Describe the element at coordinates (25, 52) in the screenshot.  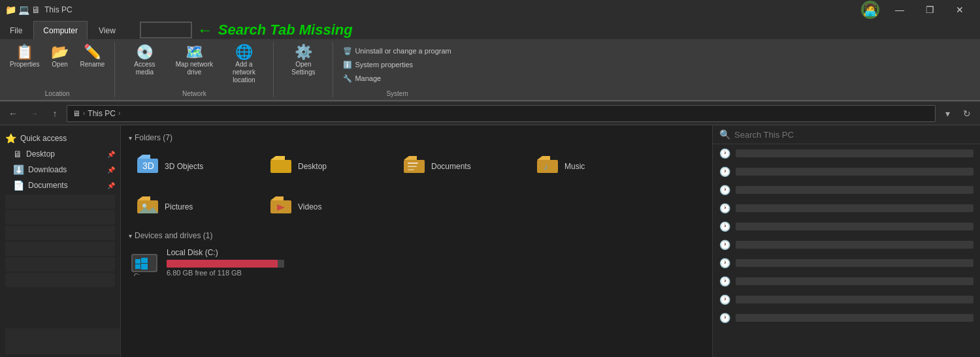
I see `properties-icon: 📋` at that location.